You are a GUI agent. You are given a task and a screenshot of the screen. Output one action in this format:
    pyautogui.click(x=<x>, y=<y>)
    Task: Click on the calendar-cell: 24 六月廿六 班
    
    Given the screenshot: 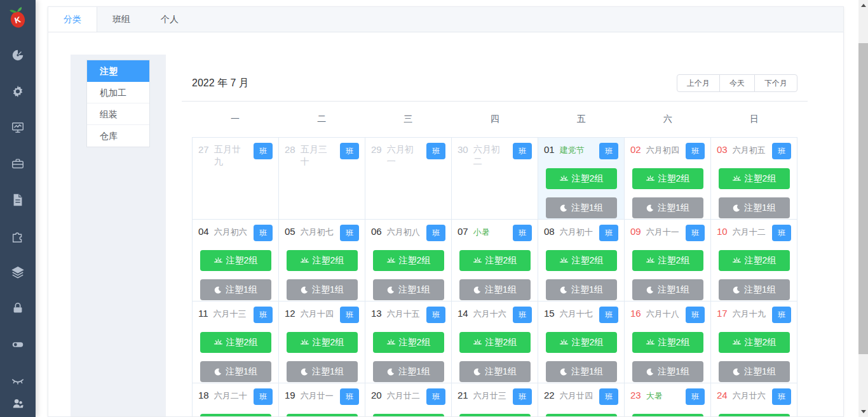 What is the action you would take?
    pyautogui.click(x=754, y=400)
    